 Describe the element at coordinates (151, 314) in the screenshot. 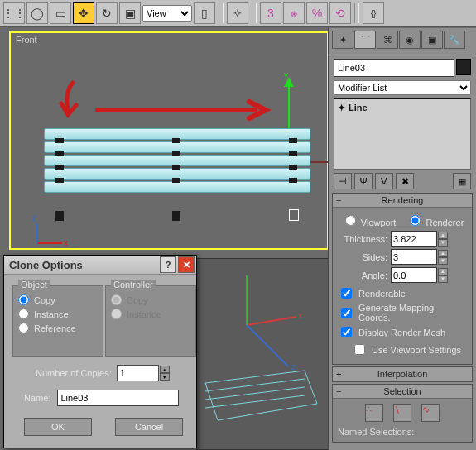

I see `radio-ctrl-instance: Instance` at that location.